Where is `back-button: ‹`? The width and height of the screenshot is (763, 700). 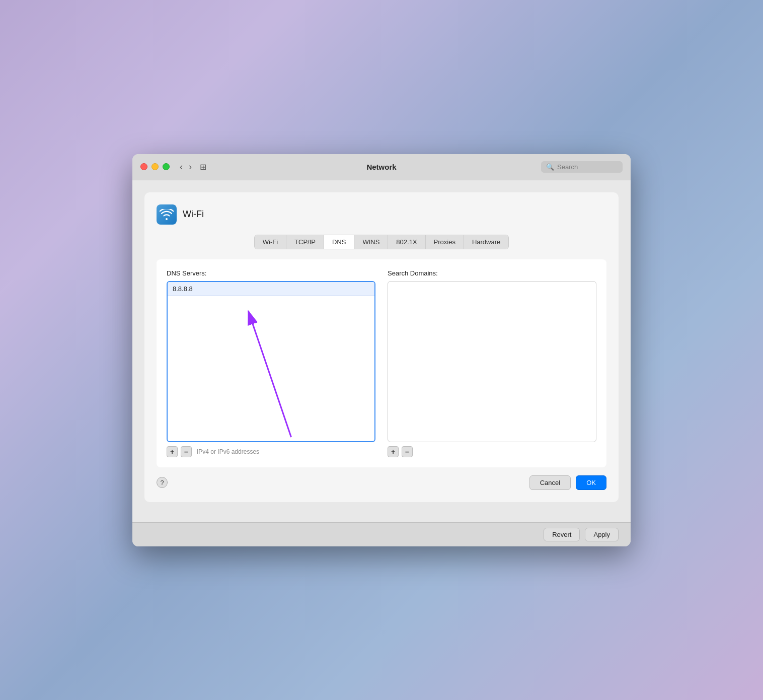
back-button: ‹ is located at coordinates (181, 167).